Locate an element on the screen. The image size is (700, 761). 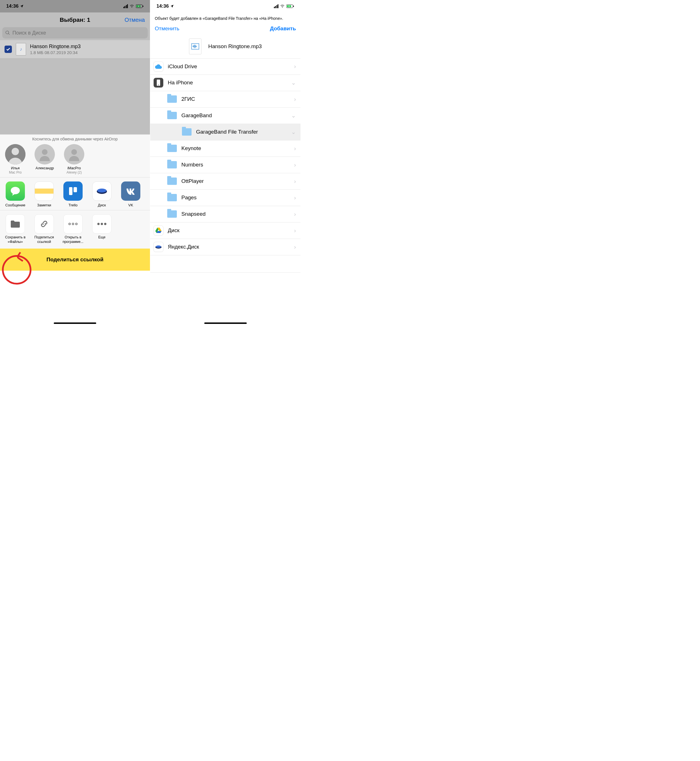
location-label: На iPhone is located at coordinates (230, 83).